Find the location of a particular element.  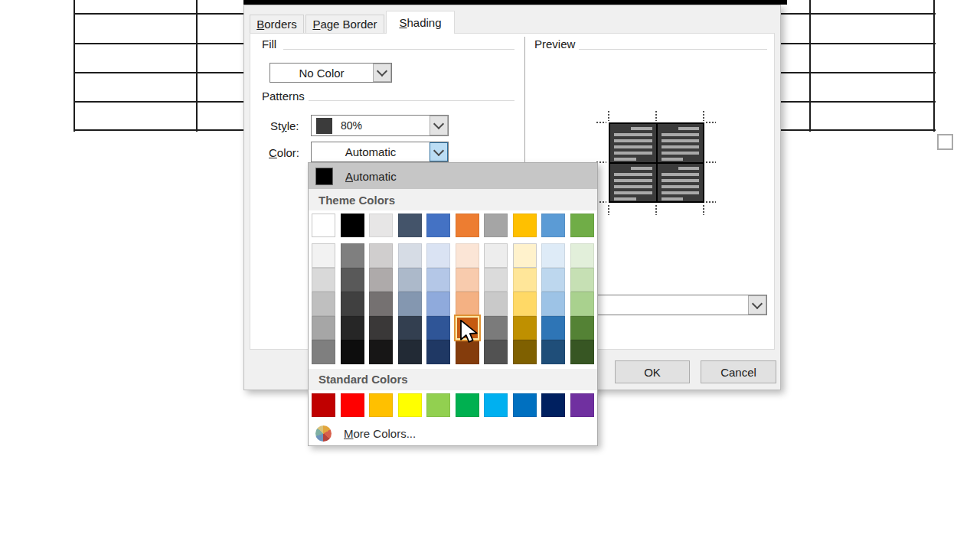

tab-shading: Shading is located at coordinates (420, 22).